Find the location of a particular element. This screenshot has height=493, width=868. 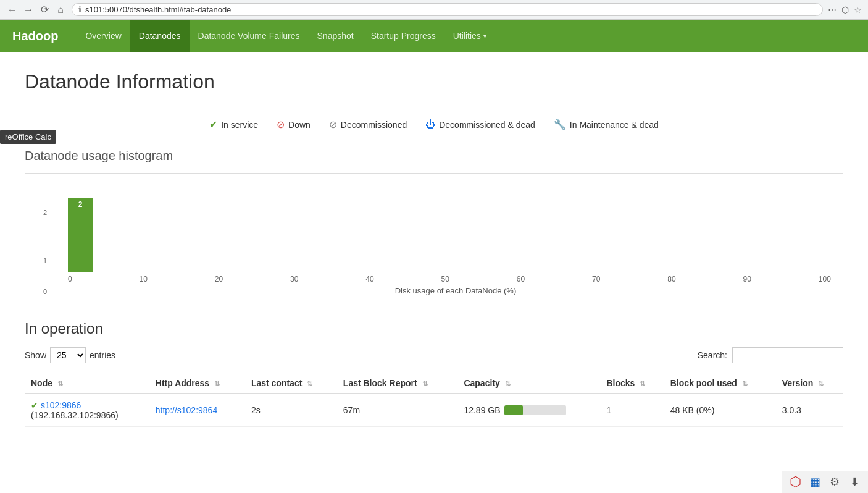

col-block-pool-used: Block pool used ⇅ is located at coordinates (720, 383).